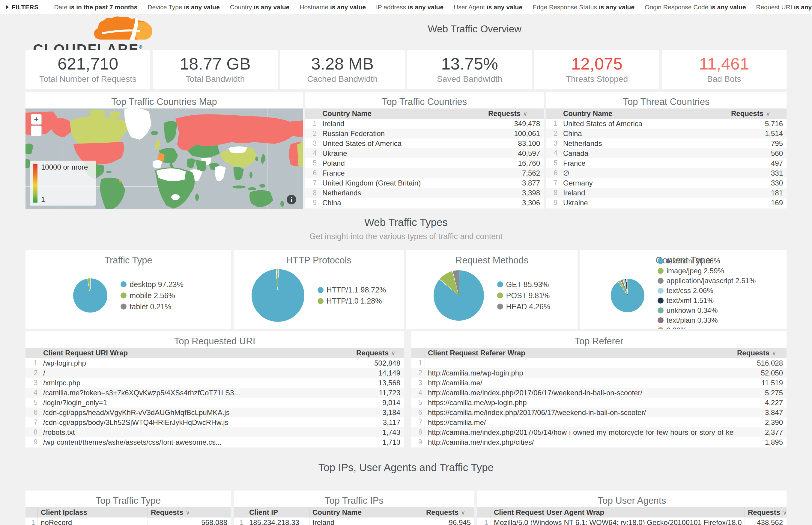  I want to click on cell-country: China, so click(644, 134).